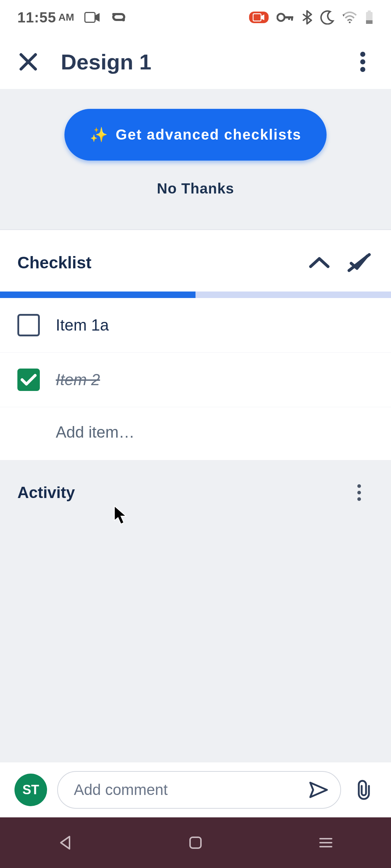 The image size is (391, 868). I want to click on activity-title: Activity, so click(181, 493).